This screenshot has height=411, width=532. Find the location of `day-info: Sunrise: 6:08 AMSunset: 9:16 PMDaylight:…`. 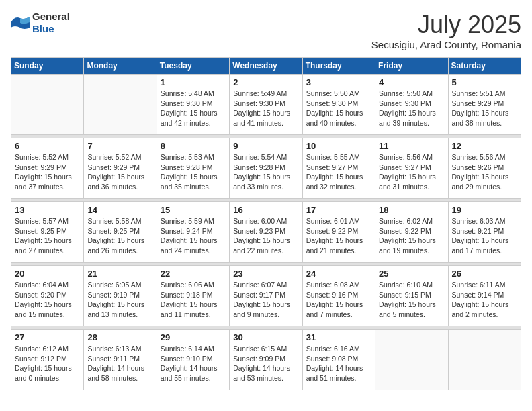

day-info: Sunrise: 6:08 AMSunset: 9:16 PMDaylight:… is located at coordinates (339, 300).